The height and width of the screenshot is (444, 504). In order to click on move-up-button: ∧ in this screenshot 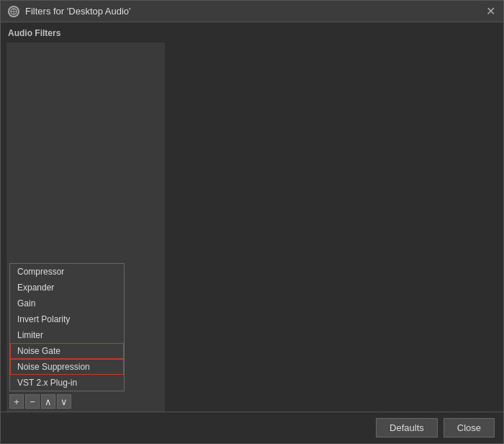, I will do `click(48, 401)`.